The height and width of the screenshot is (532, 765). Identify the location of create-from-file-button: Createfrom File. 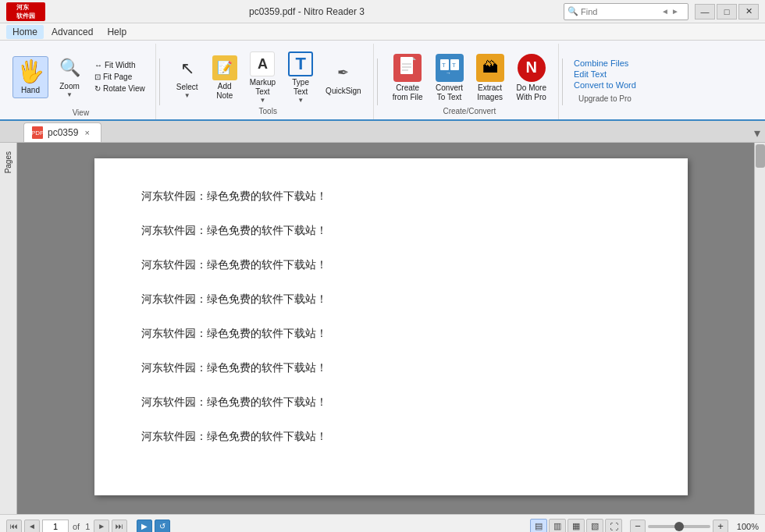
(407, 78).